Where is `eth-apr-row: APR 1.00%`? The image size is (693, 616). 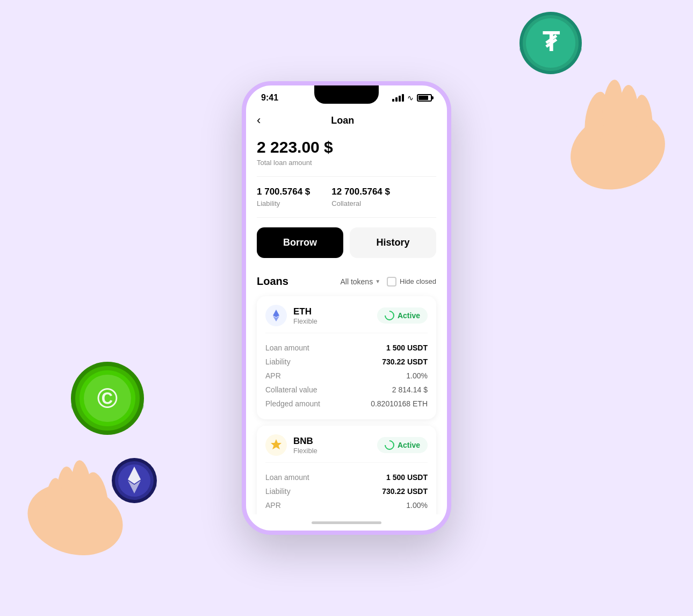 eth-apr-row: APR 1.00% is located at coordinates (346, 376).